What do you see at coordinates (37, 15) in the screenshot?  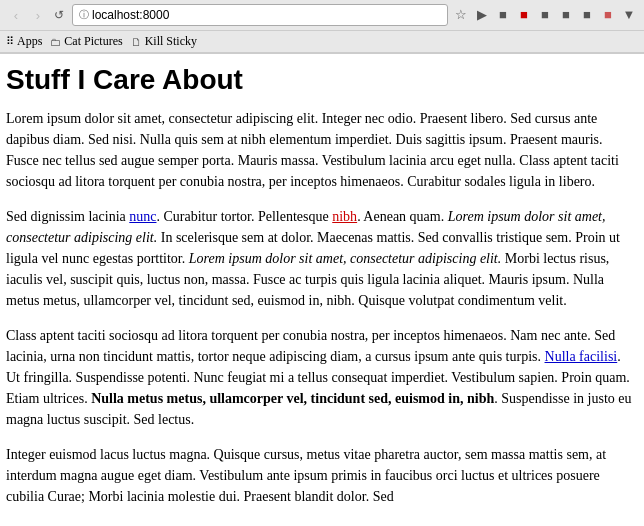 I see `nav-buttons: ‹ › ↺` at bounding box center [37, 15].